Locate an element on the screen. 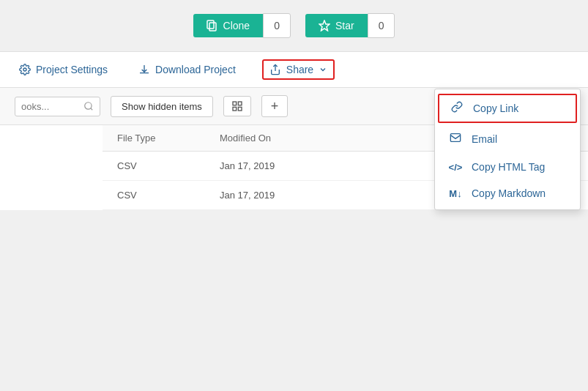 Image resolution: width=588 pixels, height=391 pixels. show-hidden-label: Show hidden items is located at coordinates (162, 107).